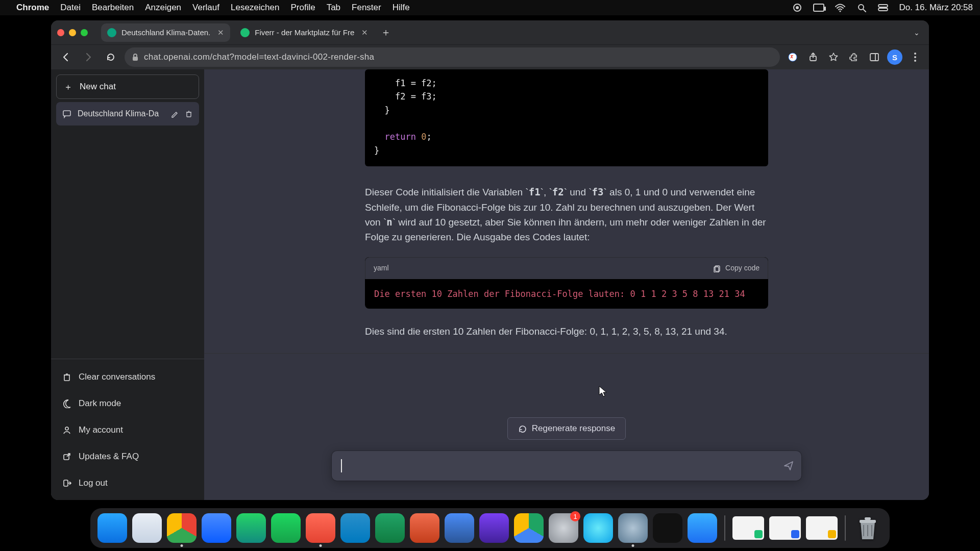  Describe the element at coordinates (101, 430) in the screenshot. I see `label: My account` at that location.